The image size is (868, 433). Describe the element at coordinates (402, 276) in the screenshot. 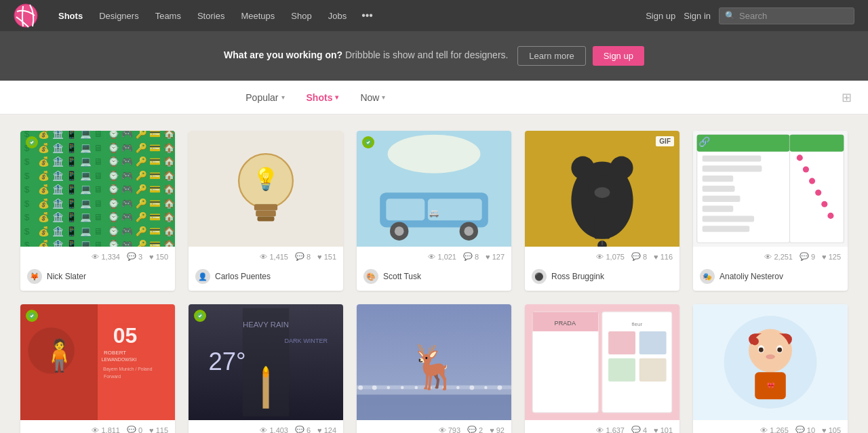

I see `author-name: Scott Tusk` at that location.